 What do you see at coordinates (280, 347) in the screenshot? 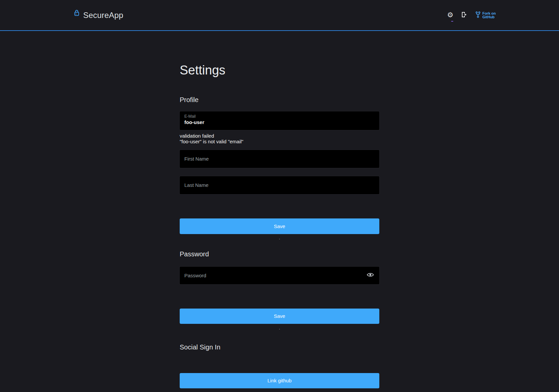
I see `social-section-heading: Social Sign In` at bounding box center [280, 347].